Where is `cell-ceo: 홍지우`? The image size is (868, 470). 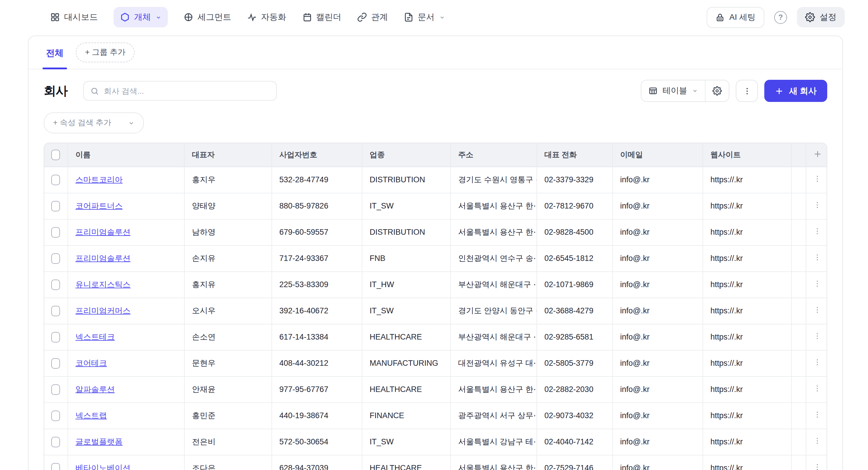 cell-ceo: 홍지우 is located at coordinates (228, 180).